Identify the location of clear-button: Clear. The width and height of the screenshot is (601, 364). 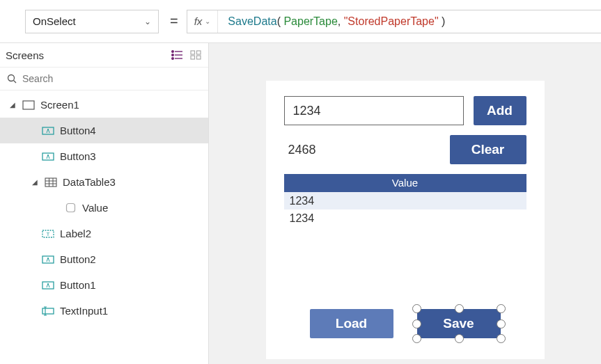
(488, 150).